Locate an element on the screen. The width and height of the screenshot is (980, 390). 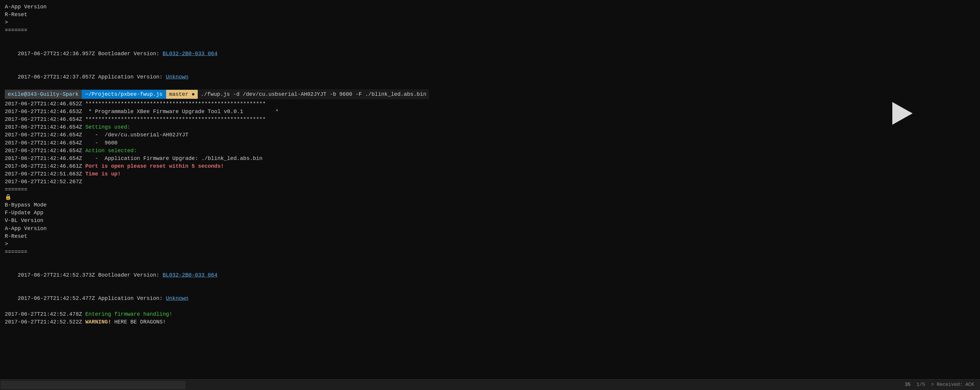
line-boot-ver1: 2017-06-27T21:42:36.957Z Bootloader Vers… is located at coordinates (490, 53).